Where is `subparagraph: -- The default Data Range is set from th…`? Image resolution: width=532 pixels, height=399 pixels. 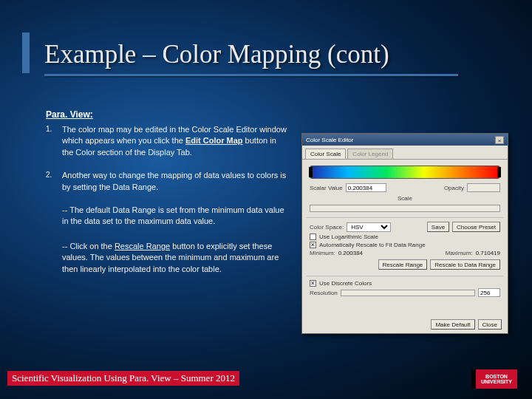 subparagraph: -- The default Data Range is set from th… is located at coordinates (176, 216).